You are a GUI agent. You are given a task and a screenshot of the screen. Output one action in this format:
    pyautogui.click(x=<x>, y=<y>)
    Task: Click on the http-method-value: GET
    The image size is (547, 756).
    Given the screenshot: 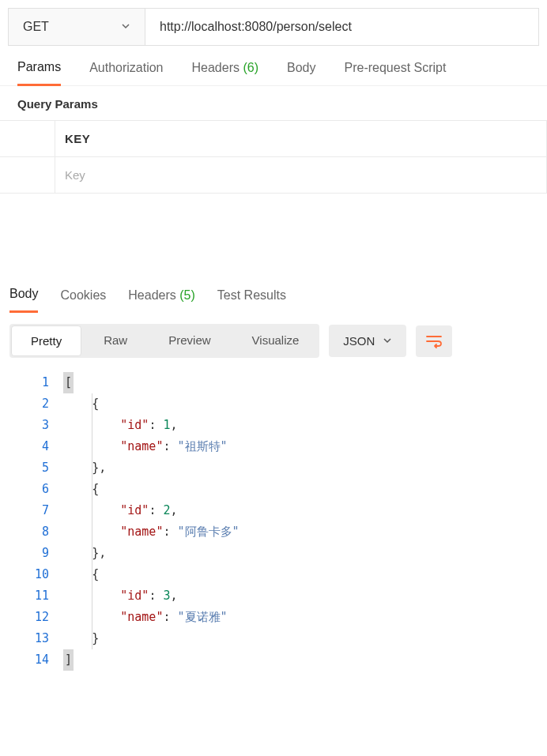 What is the action you would take?
    pyautogui.click(x=36, y=27)
    